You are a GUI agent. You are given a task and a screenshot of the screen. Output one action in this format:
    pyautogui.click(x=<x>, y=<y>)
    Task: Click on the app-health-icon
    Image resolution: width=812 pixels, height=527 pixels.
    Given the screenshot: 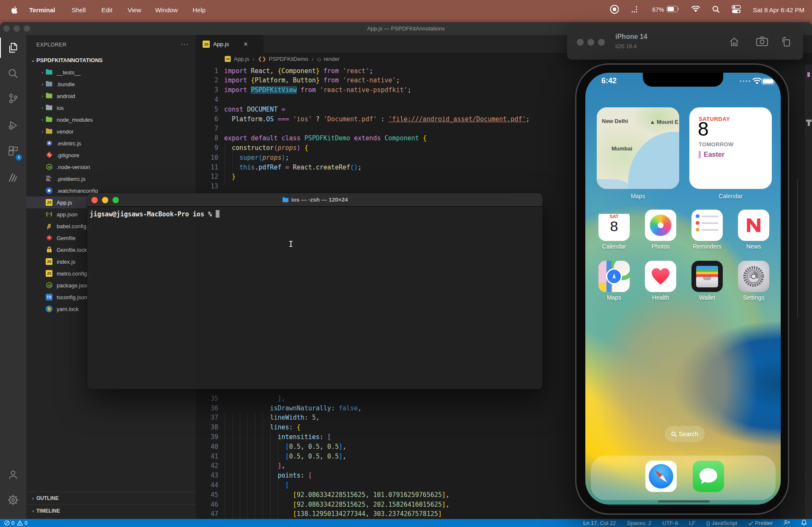 What is the action you would take?
    pyautogui.click(x=661, y=276)
    